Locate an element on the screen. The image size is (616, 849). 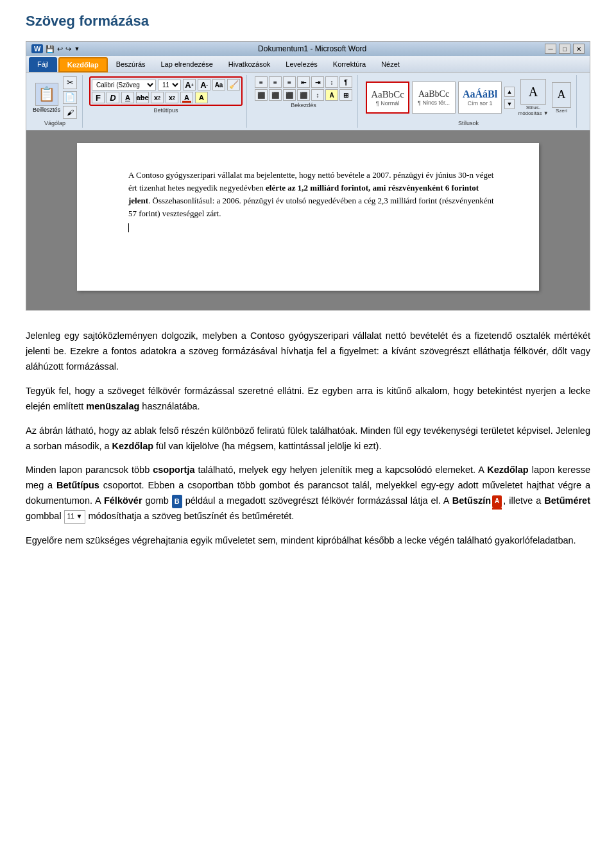
stilus-modositas-label: Stílus-módosítás ▼ is located at coordinates (533, 110).